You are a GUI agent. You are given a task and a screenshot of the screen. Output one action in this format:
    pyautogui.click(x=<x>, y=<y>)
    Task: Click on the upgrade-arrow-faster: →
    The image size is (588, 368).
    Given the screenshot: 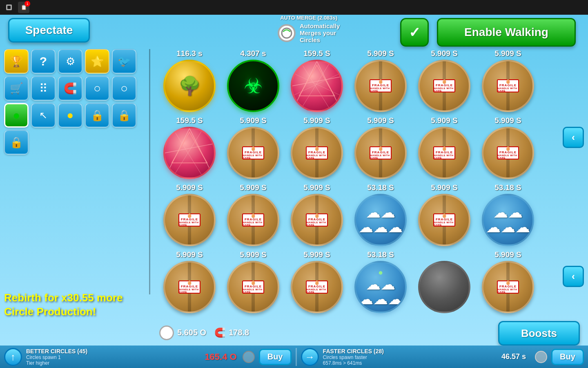 What is the action you would take?
    pyautogui.click(x=310, y=357)
    